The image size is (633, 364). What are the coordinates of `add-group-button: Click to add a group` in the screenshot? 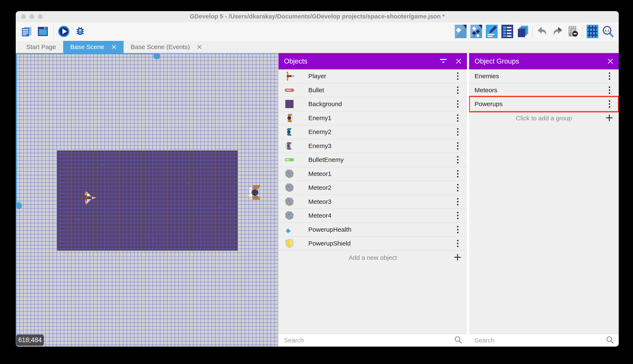 It's located at (544, 118).